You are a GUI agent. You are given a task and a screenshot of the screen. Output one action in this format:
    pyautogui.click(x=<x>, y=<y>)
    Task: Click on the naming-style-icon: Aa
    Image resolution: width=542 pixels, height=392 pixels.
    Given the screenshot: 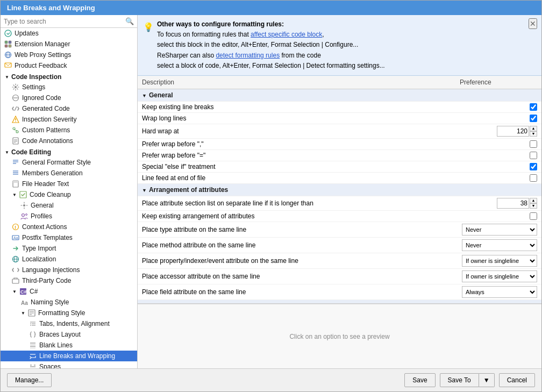 What is the action you would take?
    pyautogui.click(x=24, y=302)
    